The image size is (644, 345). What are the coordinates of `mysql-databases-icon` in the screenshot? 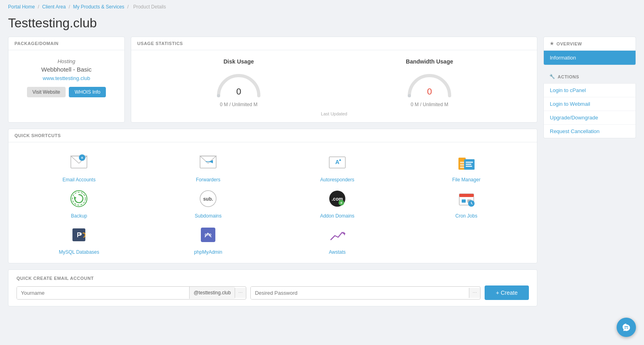 It's located at (79, 235).